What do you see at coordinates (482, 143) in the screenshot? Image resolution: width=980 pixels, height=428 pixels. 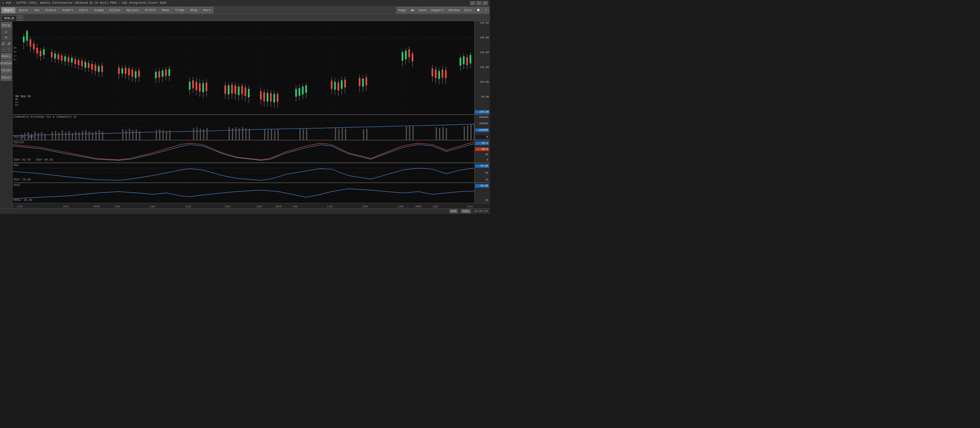 I see `stoch-current: 92.5` at bounding box center [482, 143].